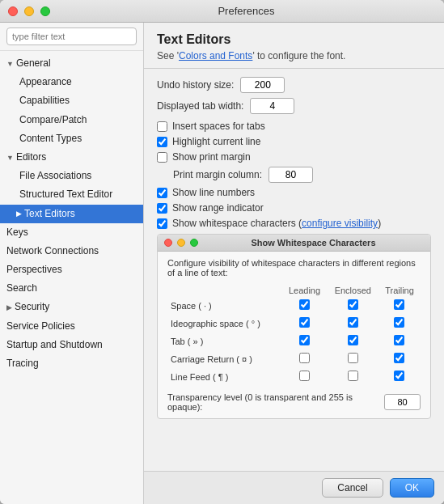  Describe the element at coordinates (262, 85) in the screenshot. I see `undo-history-input` at that location.